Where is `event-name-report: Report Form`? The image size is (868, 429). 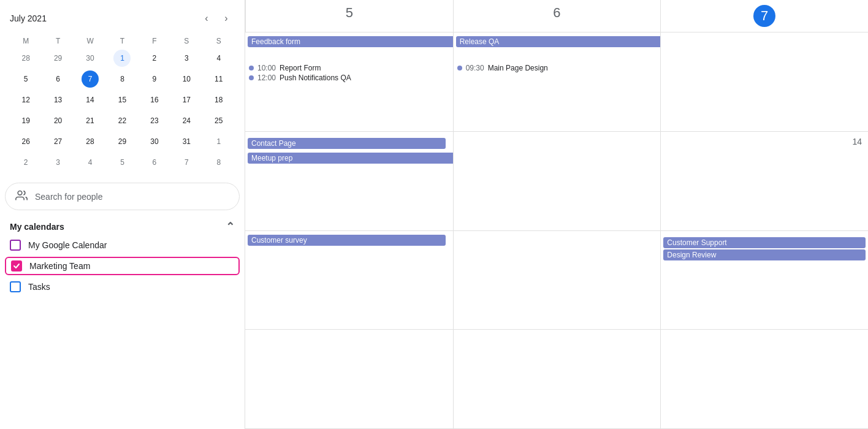 event-name-report: Report Form is located at coordinates (300, 68).